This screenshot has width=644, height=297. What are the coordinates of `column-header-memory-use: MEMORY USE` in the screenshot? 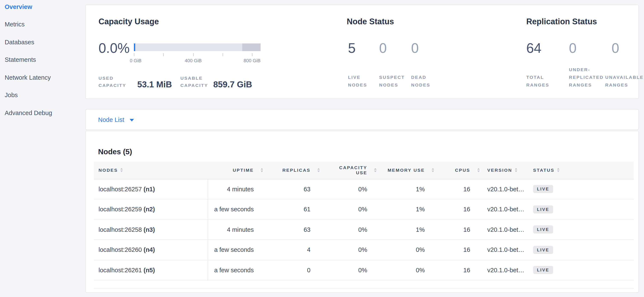 It's located at (399, 170).